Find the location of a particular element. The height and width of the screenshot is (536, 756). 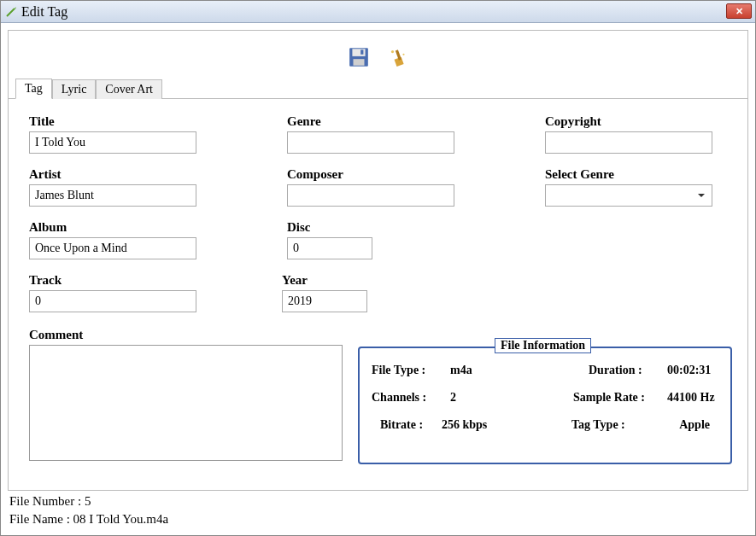

input-composer is located at coordinates (371, 195).